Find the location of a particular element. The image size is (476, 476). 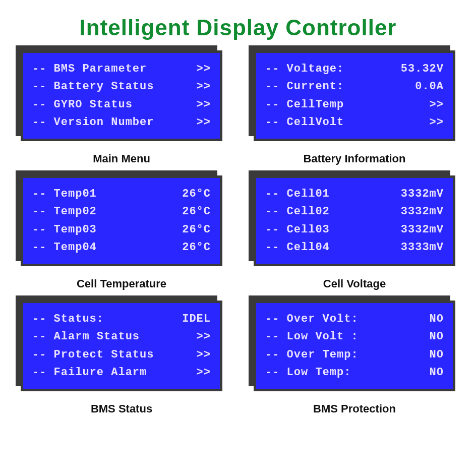

row-label: -- Temp04 is located at coordinates (65, 248).